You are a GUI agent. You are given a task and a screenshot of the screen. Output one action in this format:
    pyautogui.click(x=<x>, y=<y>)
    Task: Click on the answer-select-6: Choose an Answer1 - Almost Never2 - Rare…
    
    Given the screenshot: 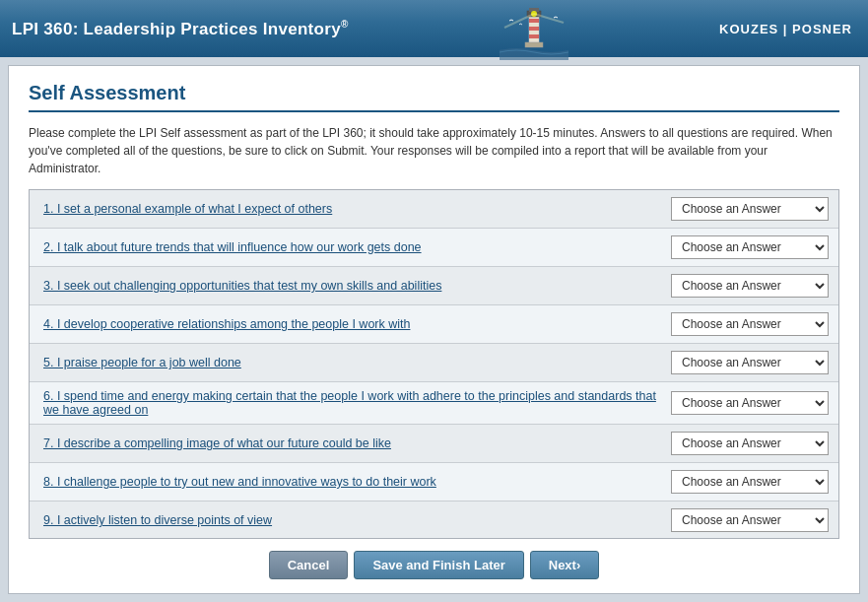 What is the action you would take?
    pyautogui.click(x=750, y=403)
    